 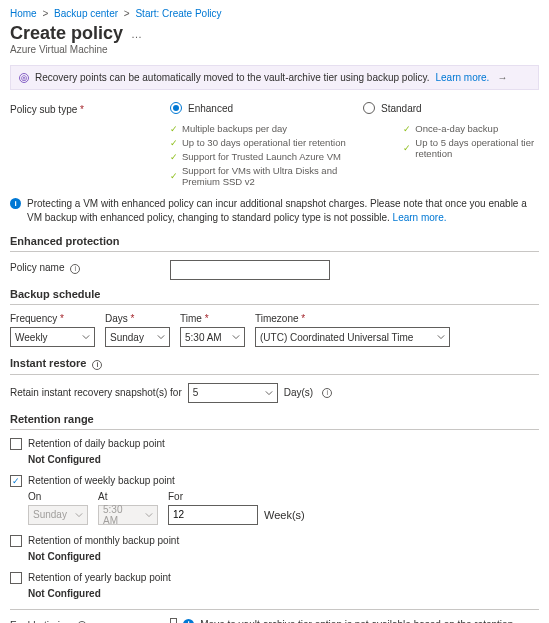 I want to click on banner-learn-more-link: Learn more., so click(x=462, y=78).